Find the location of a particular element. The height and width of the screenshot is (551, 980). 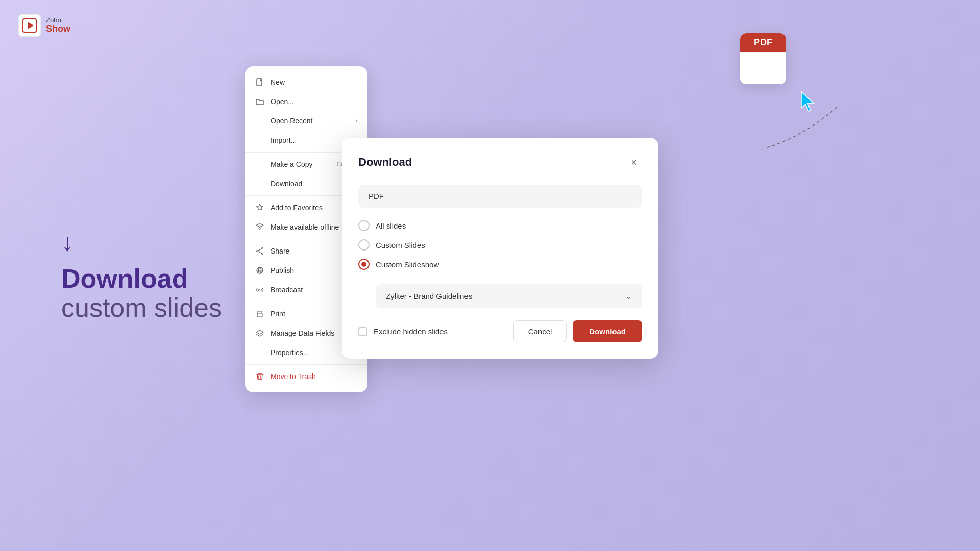

exclude-hidden-checkbox is located at coordinates (363, 332).